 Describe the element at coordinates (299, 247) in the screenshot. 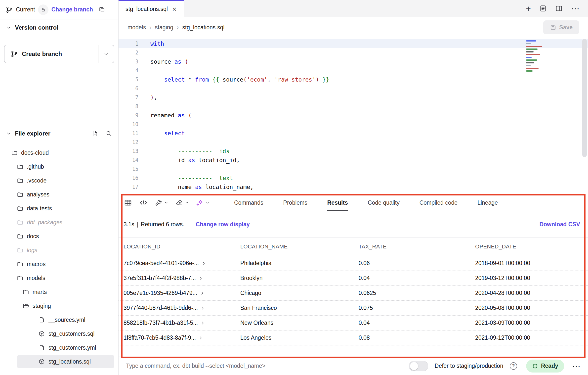

I see `column-header: LOCATION_NAME` at that location.